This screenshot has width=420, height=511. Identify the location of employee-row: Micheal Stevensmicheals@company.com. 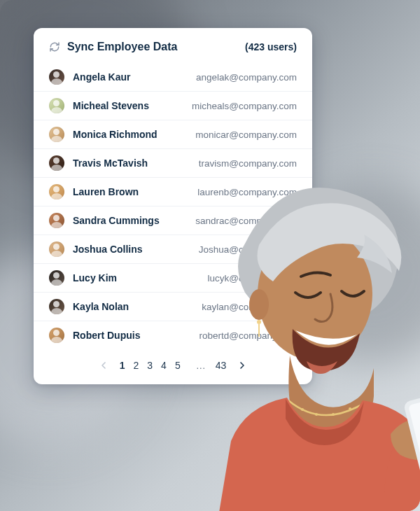
(173, 106).